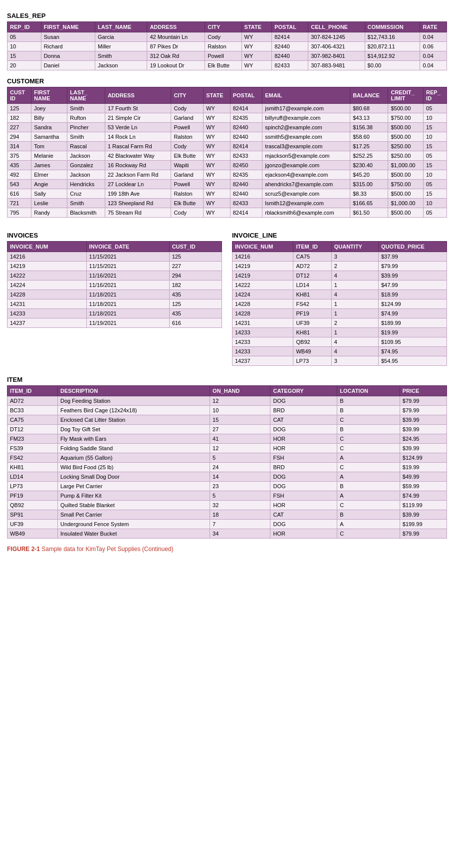  Describe the element at coordinates (340, 267) in the screenshot. I see `table-row: 14219AD722$79.99` at that location.